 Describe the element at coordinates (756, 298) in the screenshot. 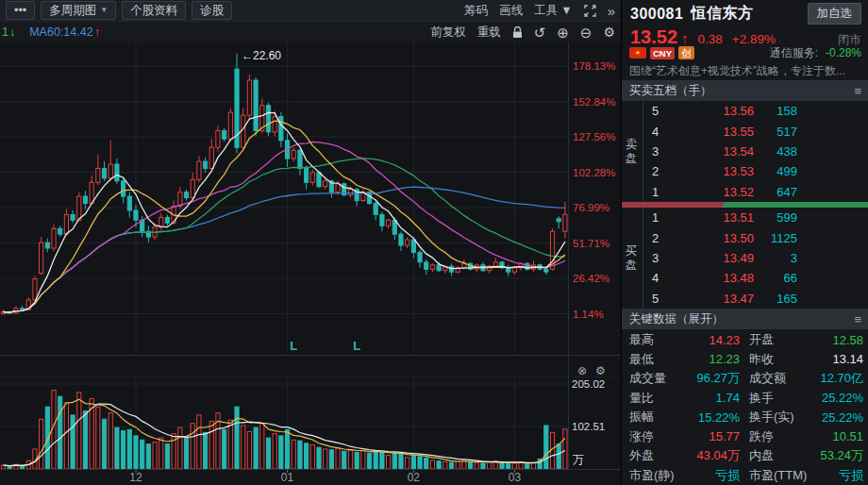

I see `buy-row: 513.47165` at that location.